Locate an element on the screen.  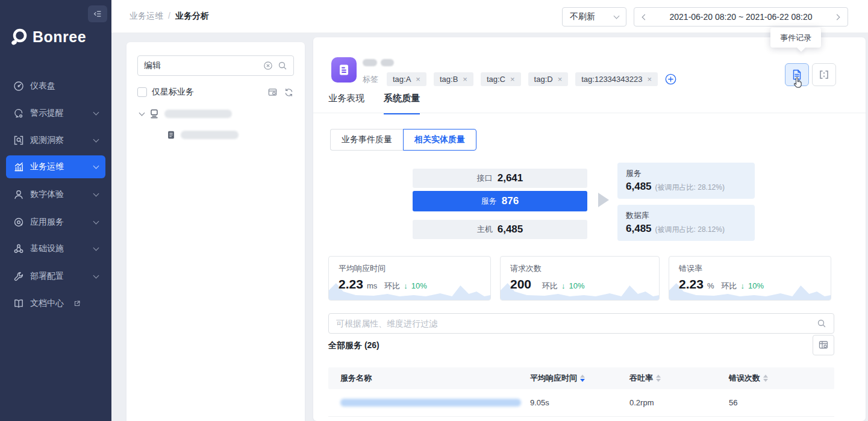
book-icon is located at coordinates (19, 304).